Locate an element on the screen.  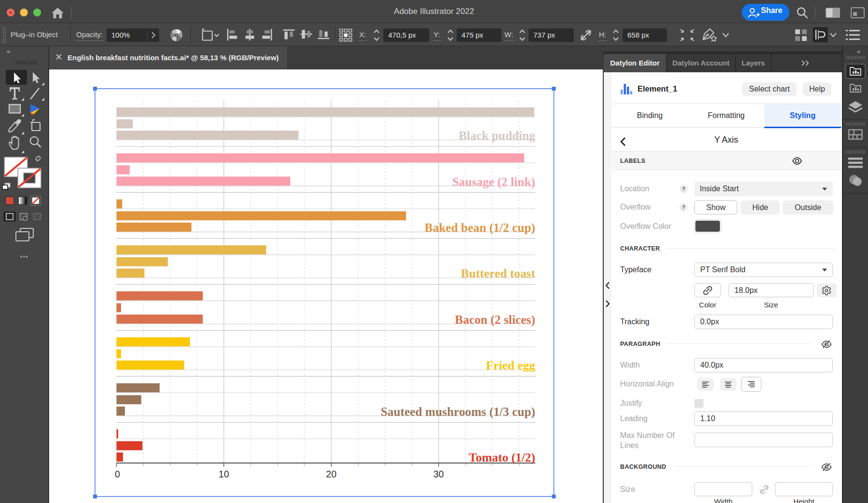
svg-text: Sauteed mushrooms (1/3 cup) is located at coordinates (458, 412).